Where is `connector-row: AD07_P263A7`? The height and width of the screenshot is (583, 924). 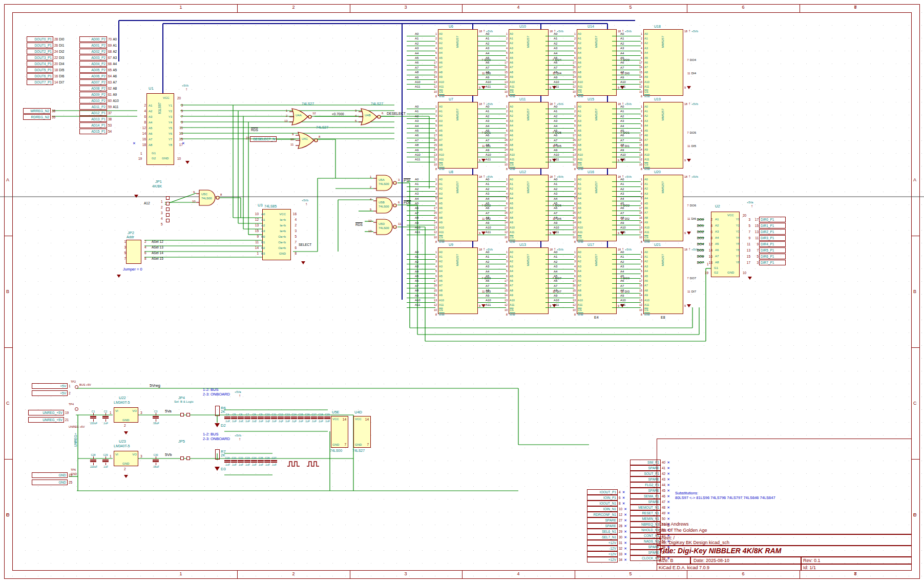
connector-row: AD07_P263A7 is located at coordinates (99, 82).